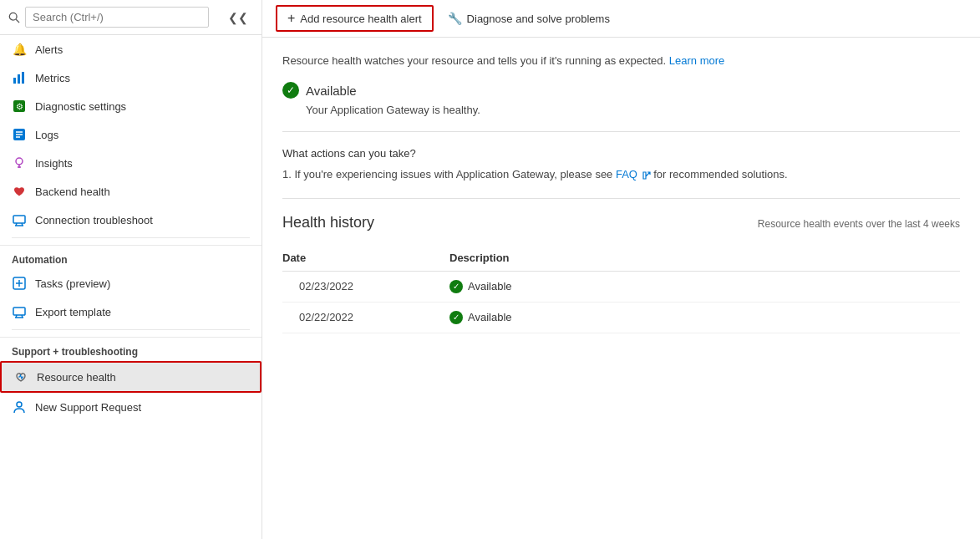 The height and width of the screenshot is (539, 980). Describe the element at coordinates (366, 318) in the screenshot. I see `table-cell-date: 02/22/2022` at that location.